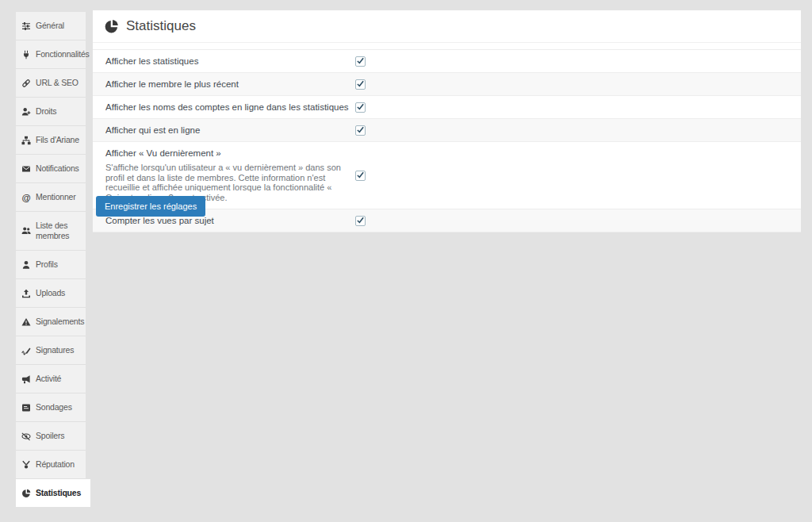 Image resolution: width=812 pixels, height=522 pixels. I want to click on plug-icon, so click(26, 55).